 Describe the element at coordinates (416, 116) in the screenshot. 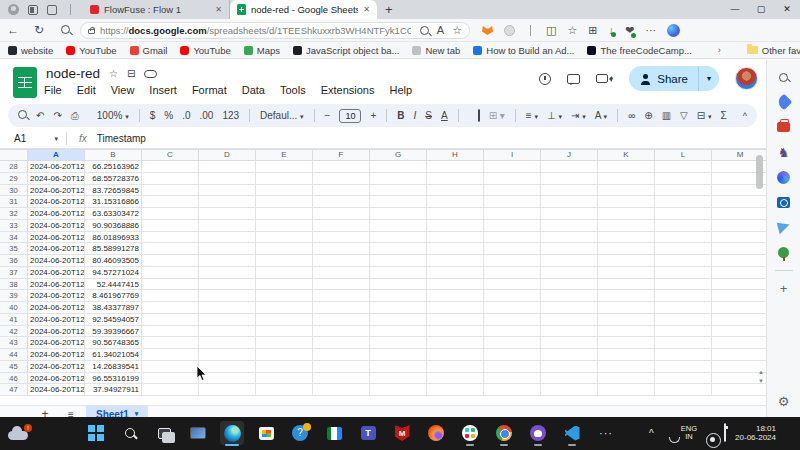

I see `italic-button: I` at that location.